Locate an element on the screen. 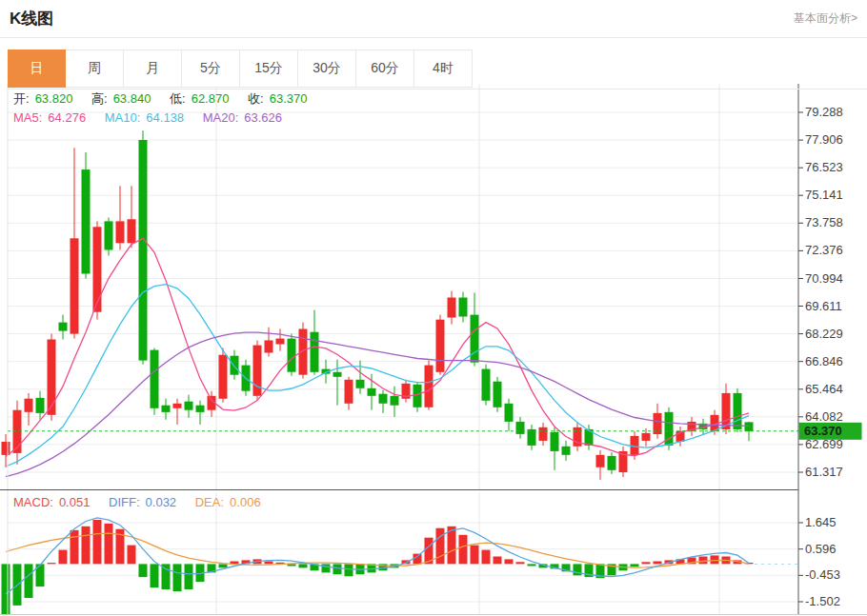 This screenshot has height=616, width=867. ma10-value: 64.138 is located at coordinates (165, 118).